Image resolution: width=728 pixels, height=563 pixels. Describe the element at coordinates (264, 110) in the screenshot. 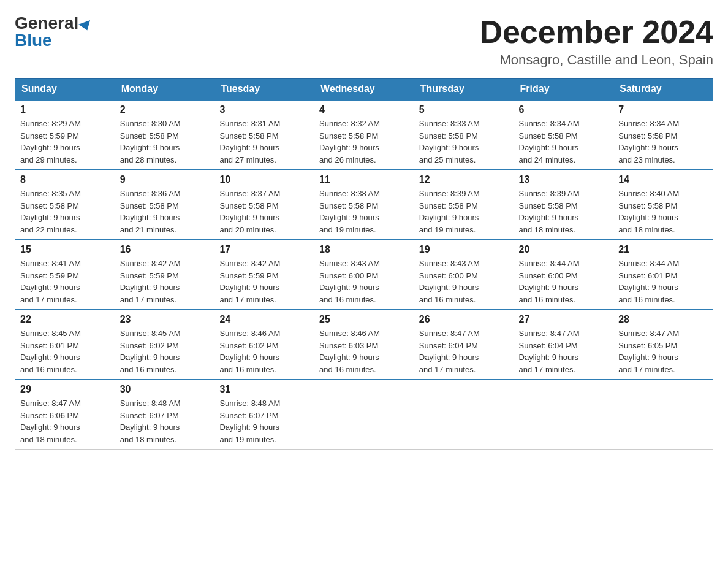

I see `day-number: 3` at that location.